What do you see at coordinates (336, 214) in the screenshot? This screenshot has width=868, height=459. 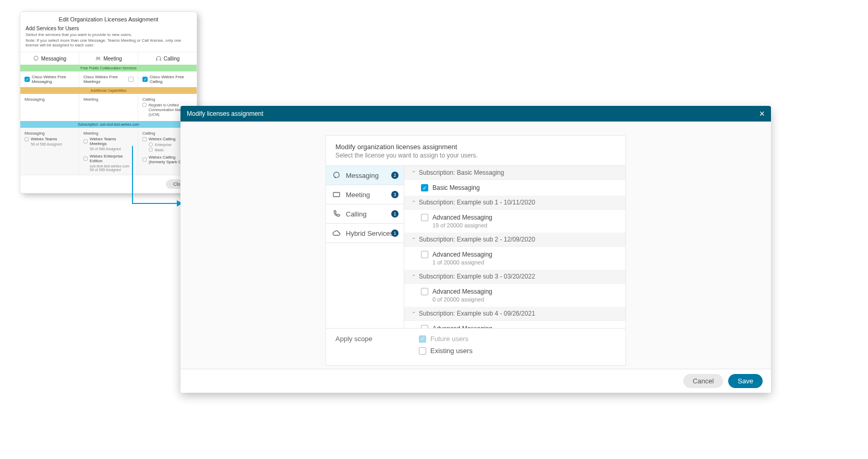 I see `phone-icon` at bounding box center [336, 214].